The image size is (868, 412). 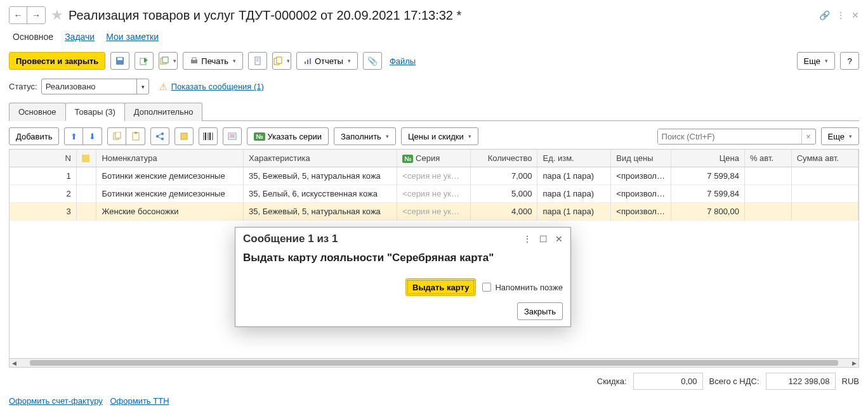 What do you see at coordinates (327, 61) in the screenshot?
I see `reports-button: Отчеты▾` at bounding box center [327, 61].